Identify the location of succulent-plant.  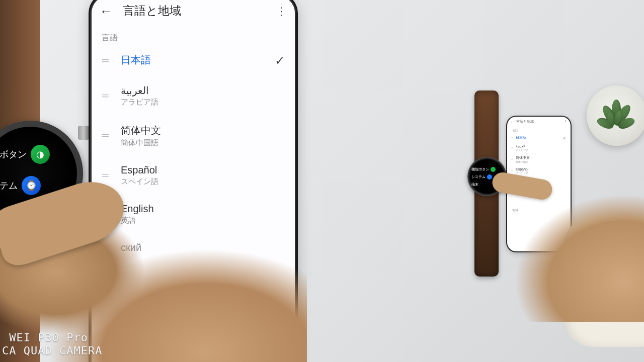
(615, 116).